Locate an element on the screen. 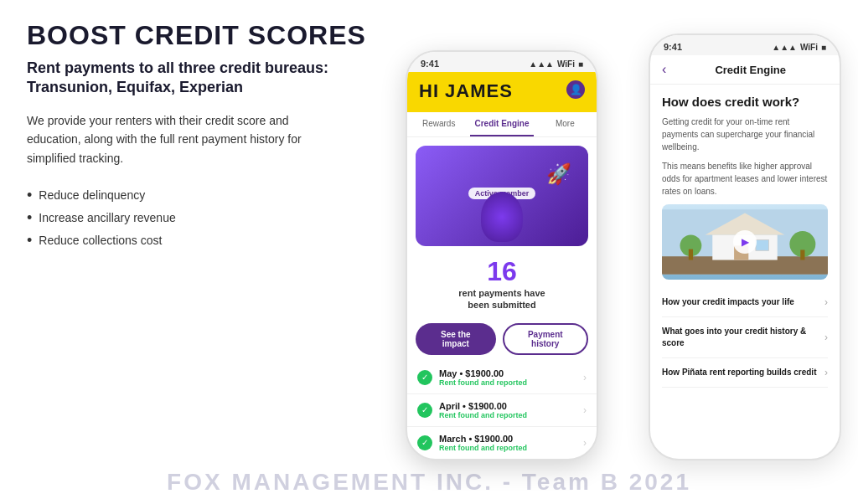 This screenshot has height=504, width=858. menu-item-1: How your credit impacts your life › is located at coordinates (745, 303).